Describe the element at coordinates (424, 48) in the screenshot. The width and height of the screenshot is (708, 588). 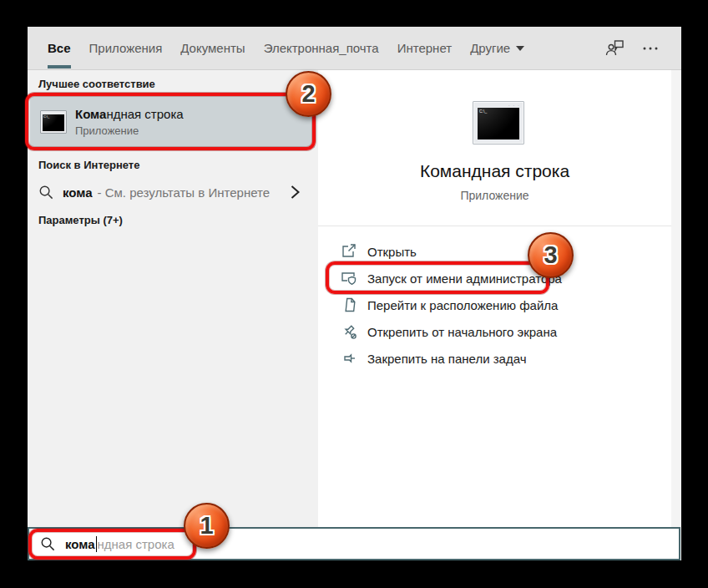
I see `tab-web-label: Интернет` at that location.